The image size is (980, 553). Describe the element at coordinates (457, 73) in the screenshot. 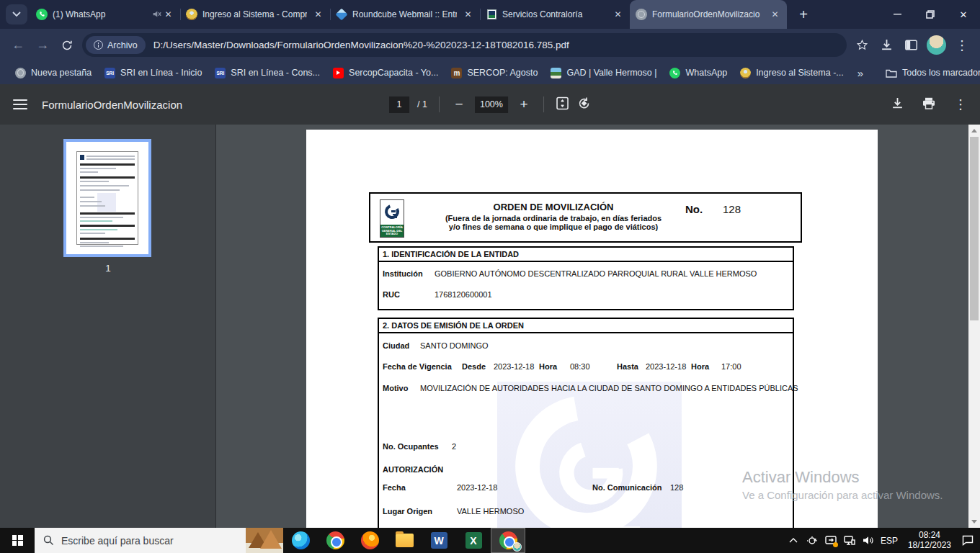

I see `moodle-icon: m` at that location.